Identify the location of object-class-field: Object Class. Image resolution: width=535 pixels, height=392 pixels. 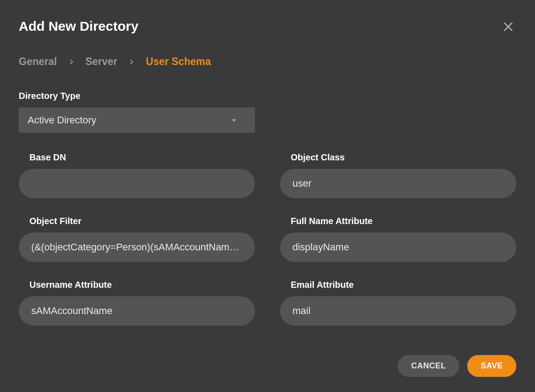
(398, 176).